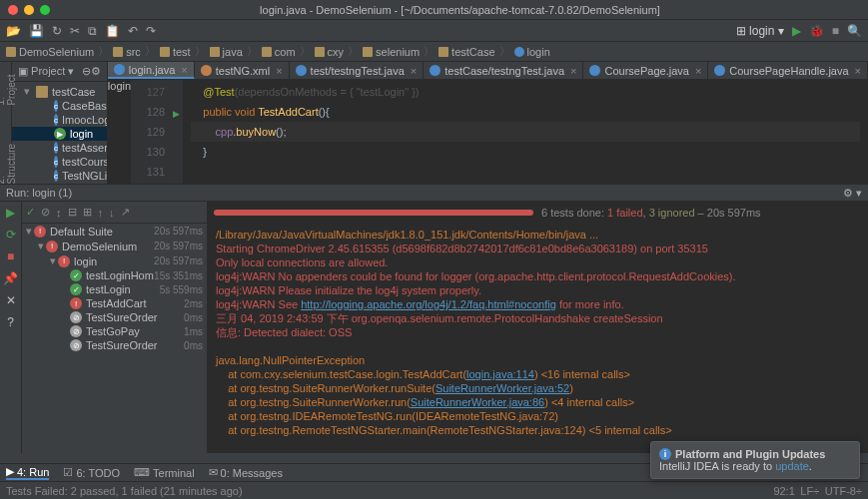  I want to click on bc-item: com, so click(279, 52).